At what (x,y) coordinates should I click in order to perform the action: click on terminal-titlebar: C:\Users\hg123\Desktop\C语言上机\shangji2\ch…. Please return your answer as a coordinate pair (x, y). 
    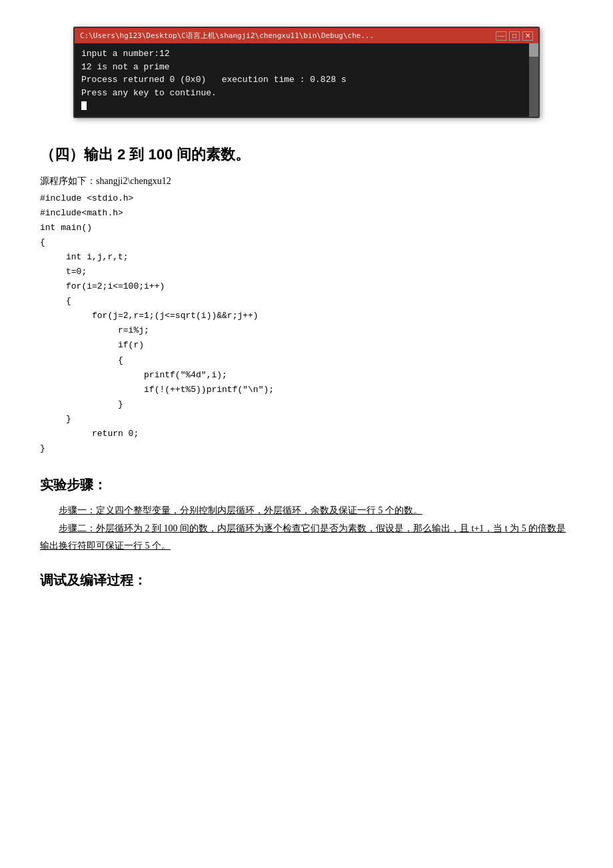
    Looking at the image, I should click on (306, 36).